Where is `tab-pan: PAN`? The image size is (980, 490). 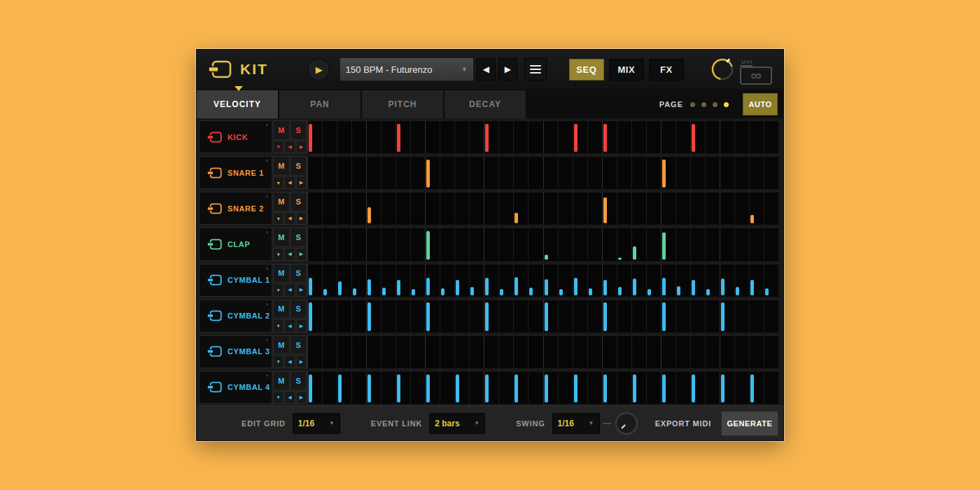
tab-pan: PAN is located at coordinates (321, 104).